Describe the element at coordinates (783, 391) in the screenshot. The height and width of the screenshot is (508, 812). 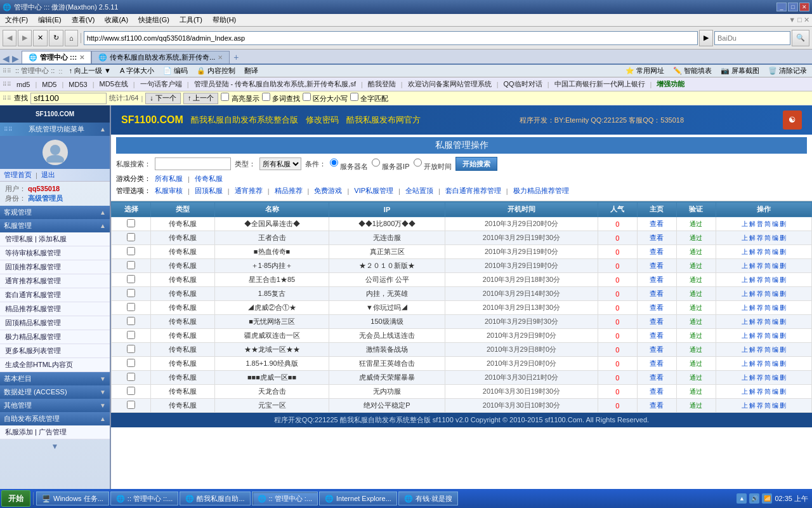
I see `action-删-12: 删` at that location.